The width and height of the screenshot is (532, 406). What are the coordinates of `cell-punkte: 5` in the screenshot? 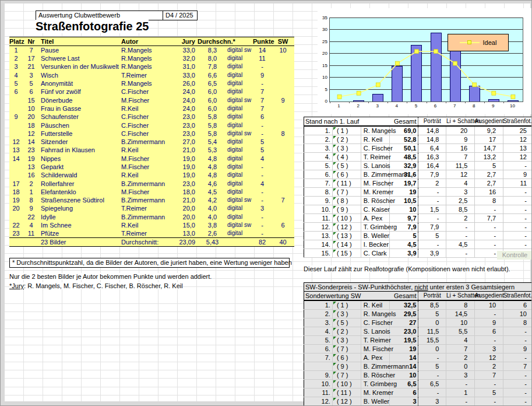 It's located at (262, 142).